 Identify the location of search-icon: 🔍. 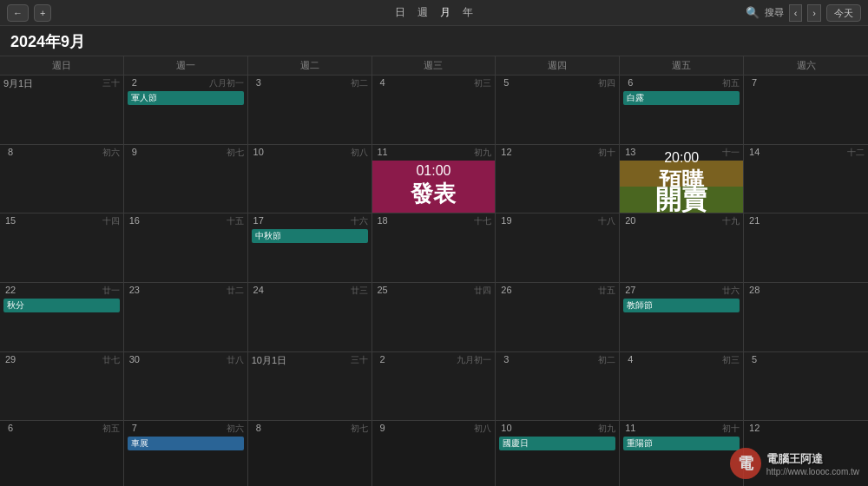
(753, 12).